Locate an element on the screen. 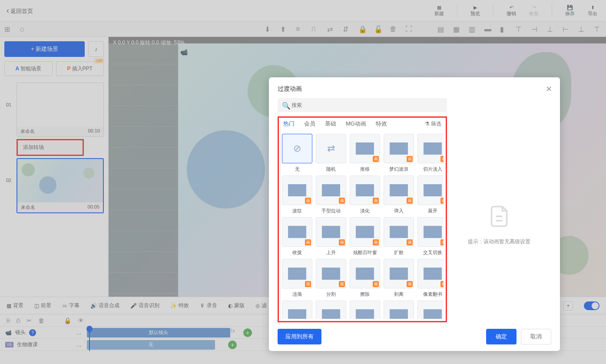 This screenshot has height=364, width=606. animation-label: 切片淡入 is located at coordinates (430, 169).